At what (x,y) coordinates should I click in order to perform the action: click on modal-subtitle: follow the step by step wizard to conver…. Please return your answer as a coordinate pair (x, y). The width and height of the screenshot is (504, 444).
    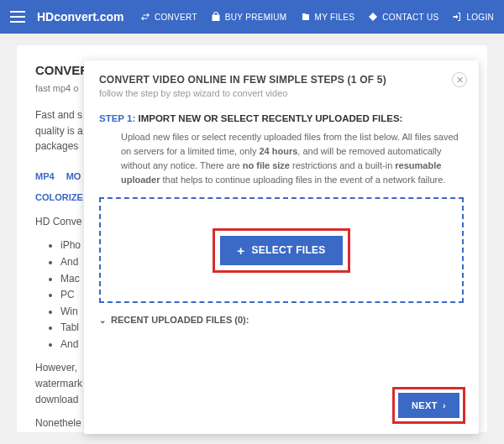
    Looking at the image, I should click on (281, 93).